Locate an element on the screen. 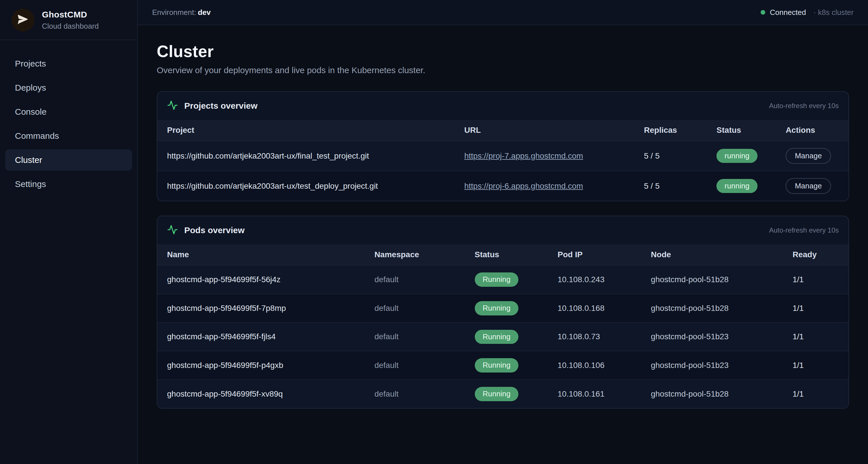 This screenshot has width=868, height=464. pods-card-title: Pods overview is located at coordinates (214, 230).